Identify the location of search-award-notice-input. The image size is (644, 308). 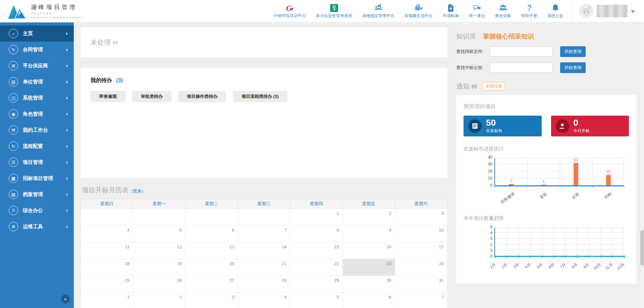
(521, 68).